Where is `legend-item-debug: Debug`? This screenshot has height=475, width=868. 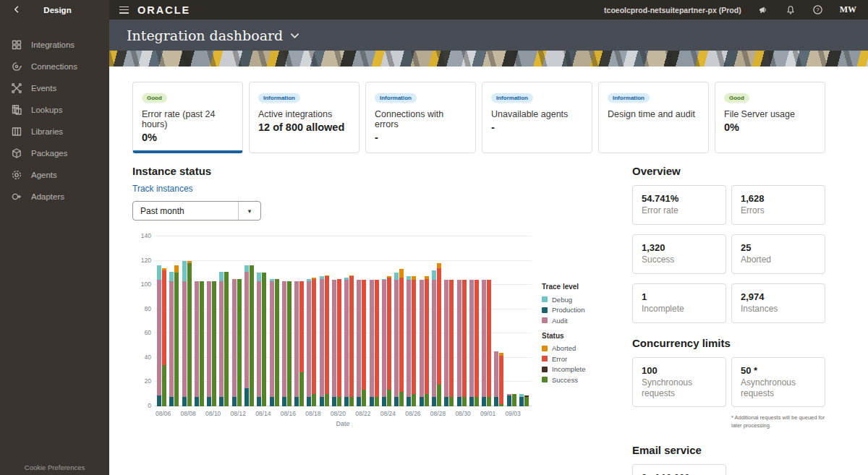
legend-item-debug: Debug is located at coordinates (576, 299).